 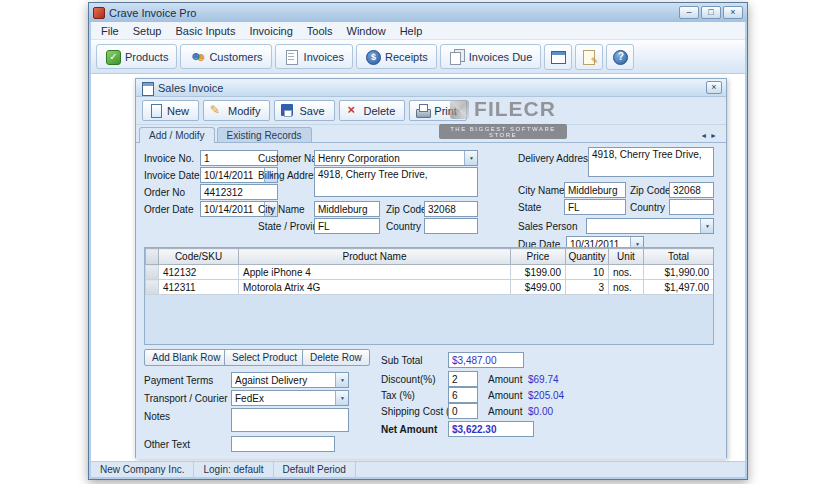 What do you see at coordinates (283, 444) in the screenshot?
I see `other-text-field` at bounding box center [283, 444].